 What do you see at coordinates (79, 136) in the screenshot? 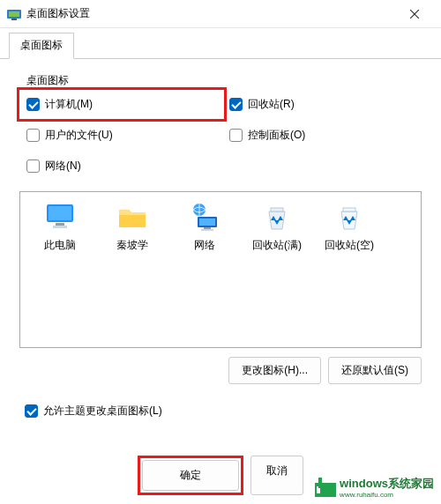
I see `checkbox-label: 用户的文件(U)` at bounding box center [79, 136].